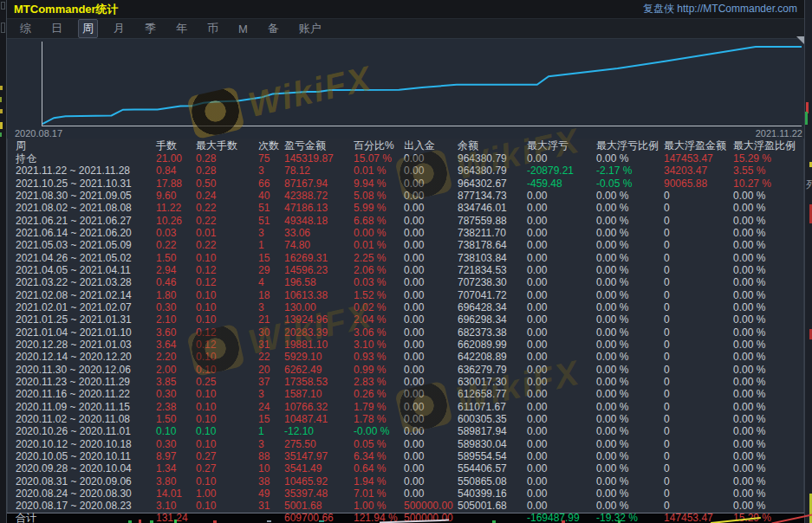 The image size is (812, 523). Describe the element at coordinates (720, 9) in the screenshot. I see `brand-link: 复盘侠 http://MTCommander.com` at that location.